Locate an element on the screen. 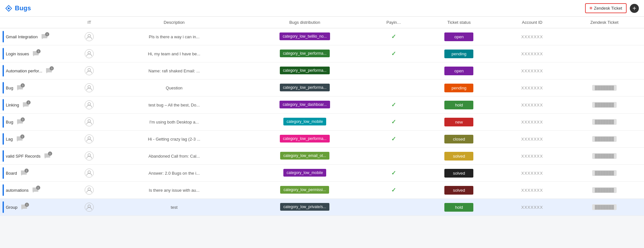  zendesk-id-value: ███████ is located at coordinates (604, 173).